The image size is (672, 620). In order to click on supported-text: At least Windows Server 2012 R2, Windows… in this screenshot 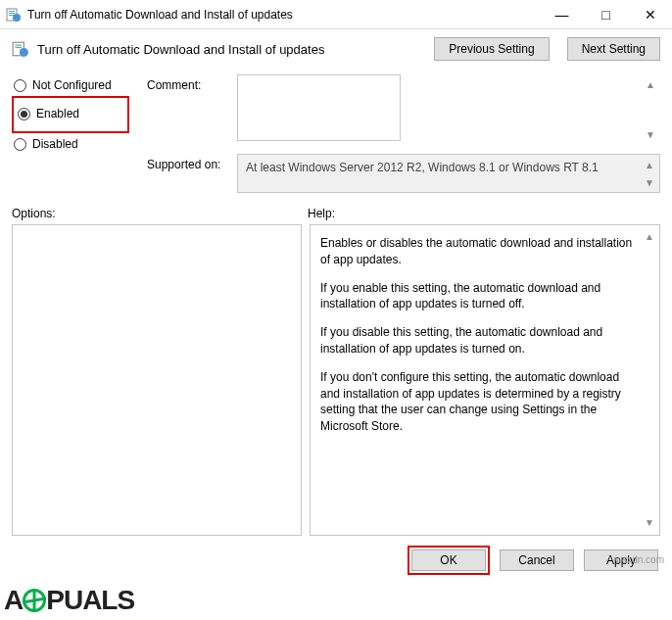, I will do `click(422, 167)`.